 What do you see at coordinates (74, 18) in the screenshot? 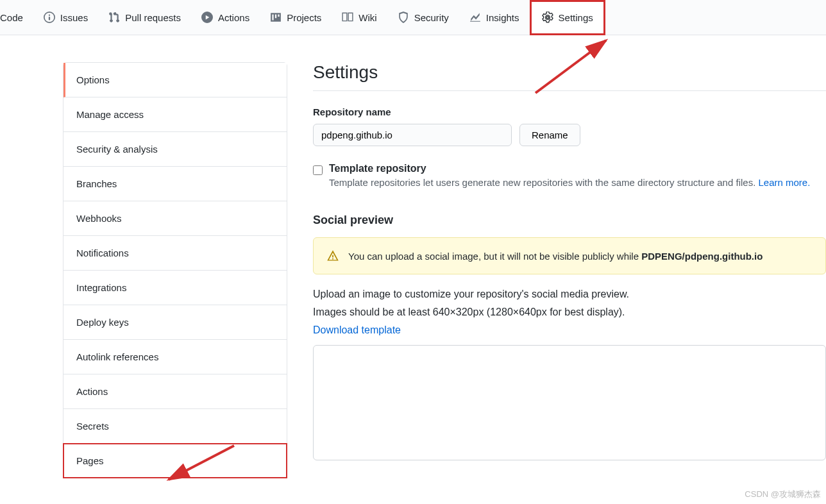
I see `tab-issues-label: Issues` at bounding box center [74, 18].